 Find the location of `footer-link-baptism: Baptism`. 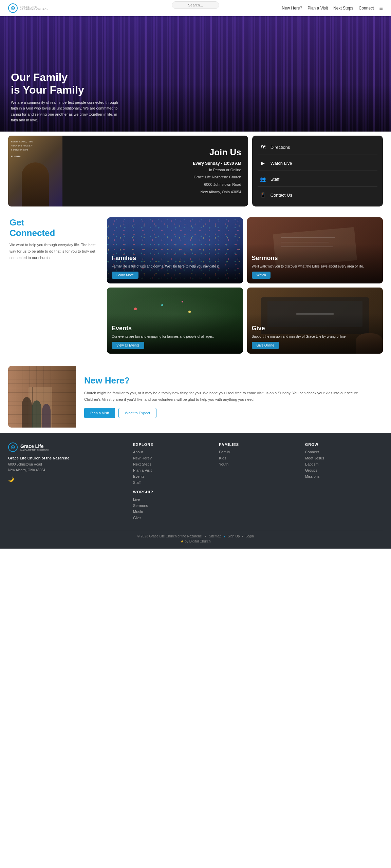

footer-link-baptism: Baptism is located at coordinates (344, 464).